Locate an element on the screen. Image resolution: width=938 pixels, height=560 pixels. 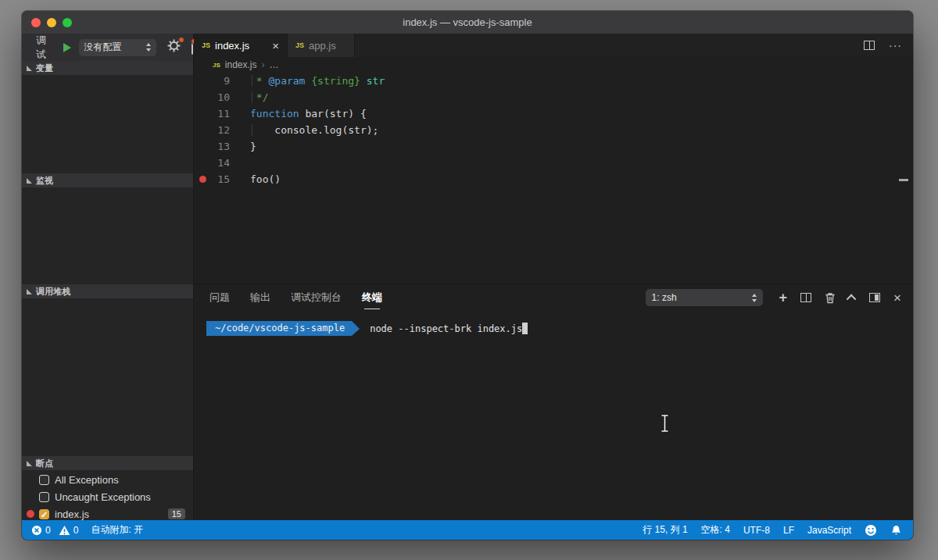
breakpoints-section-header: 断点 is located at coordinates (108, 463).